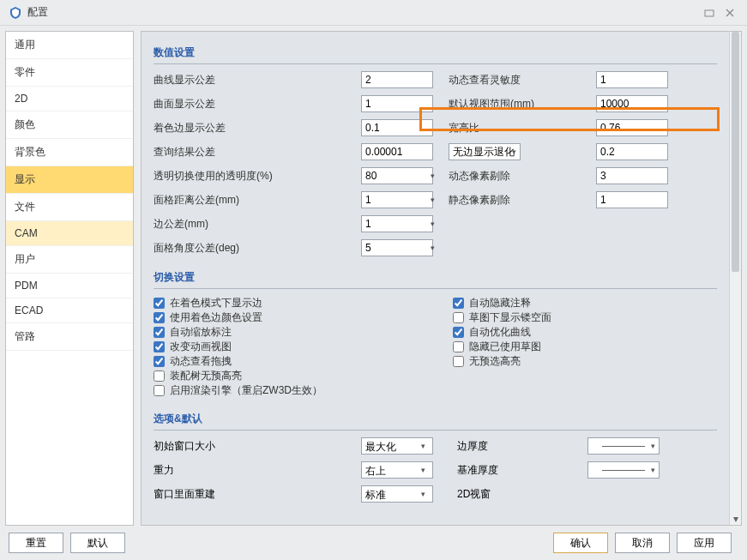  Describe the element at coordinates (252, 249) in the screenshot. I see `mesh-angle-label: 面格角度公差(deg)` at that location.